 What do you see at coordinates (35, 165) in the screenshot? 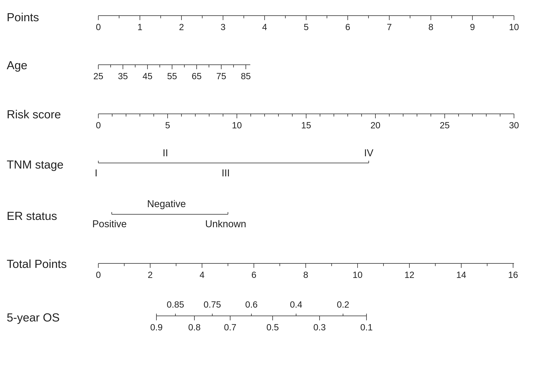
I see `tnm-stage-label: TNM stage` at bounding box center [35, 165].